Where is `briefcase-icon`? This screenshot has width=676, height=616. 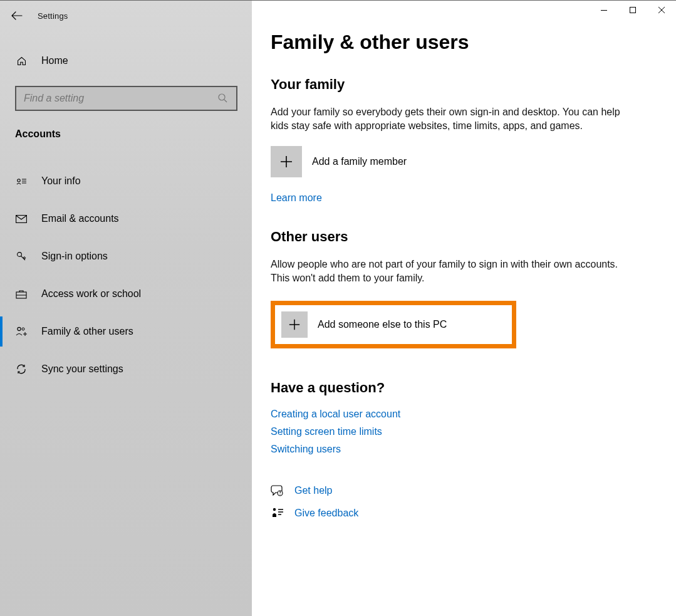 briefcase-icon is located at coordinates (21, 294).